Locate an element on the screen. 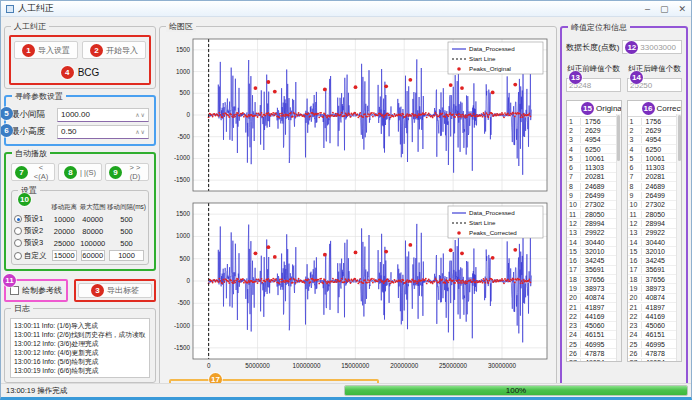 The width and height of the screenshot is (692, 400). maximize-button: ▢ is located at coordinates (664, 9).